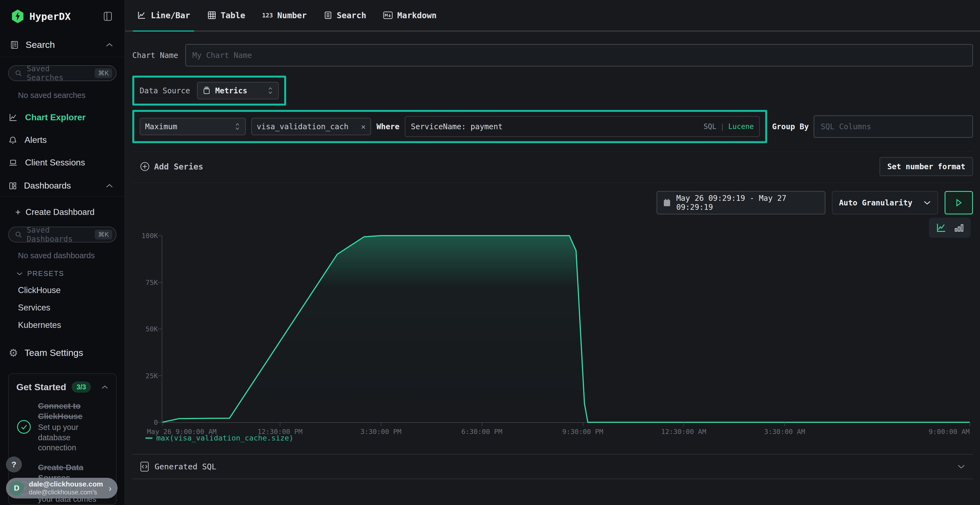 This screenshot has height=505, width=980. I want to click on sidebar-item-chart-explorer: Chart Explorer, so click(62, 118).